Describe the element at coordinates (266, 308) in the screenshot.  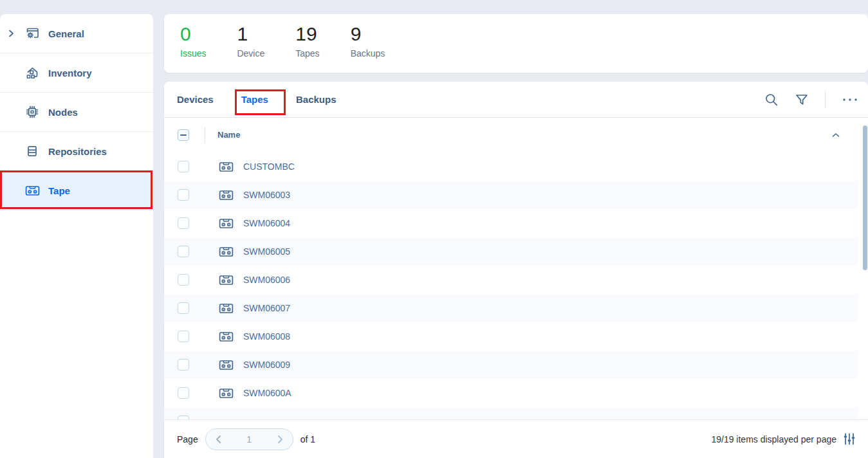
I see `tape-name: SWM06007` at that location.